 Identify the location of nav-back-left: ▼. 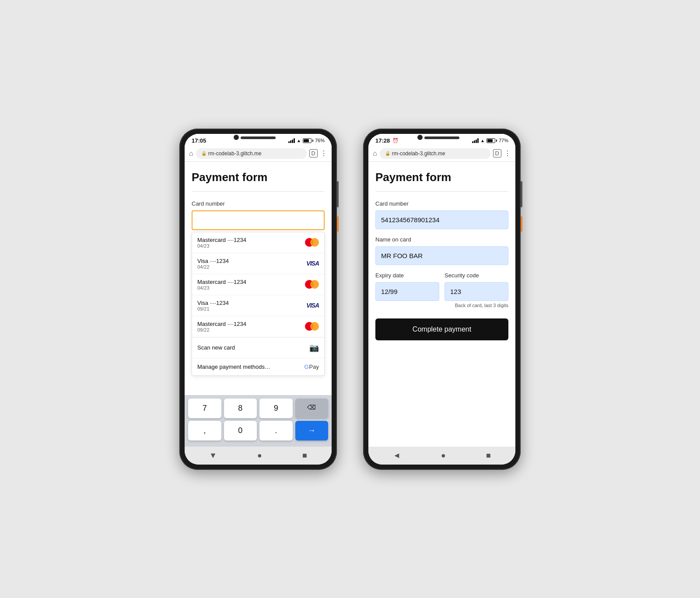
(213, 456).